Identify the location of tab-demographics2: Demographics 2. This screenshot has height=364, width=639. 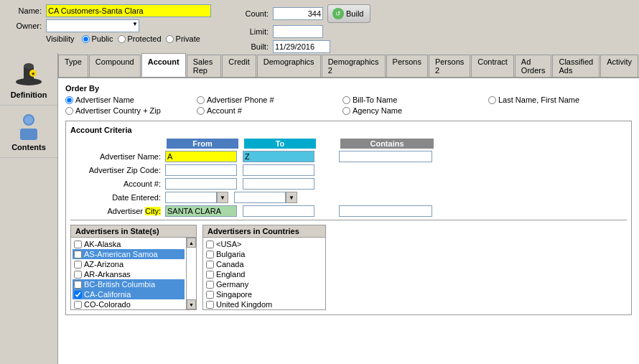
(353, 66).